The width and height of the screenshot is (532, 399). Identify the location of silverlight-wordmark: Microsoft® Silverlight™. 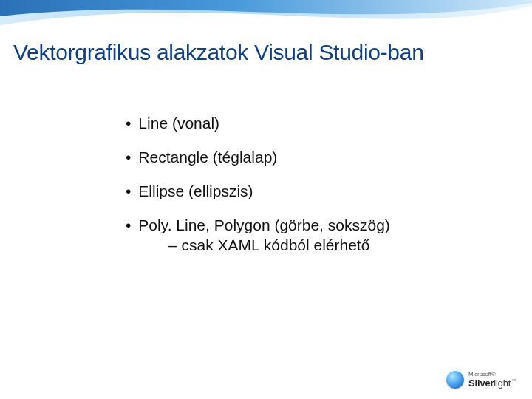
(492, 380).